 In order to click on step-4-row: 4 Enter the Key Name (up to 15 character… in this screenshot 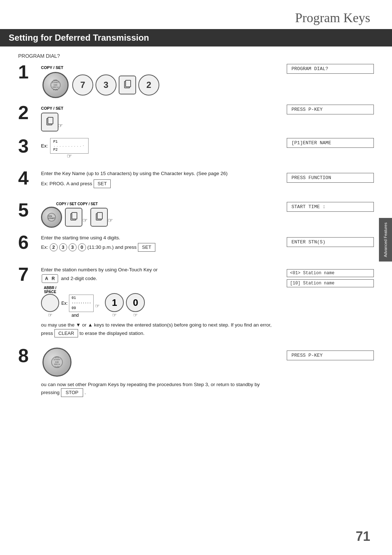, I will do `click(196, 183)`.